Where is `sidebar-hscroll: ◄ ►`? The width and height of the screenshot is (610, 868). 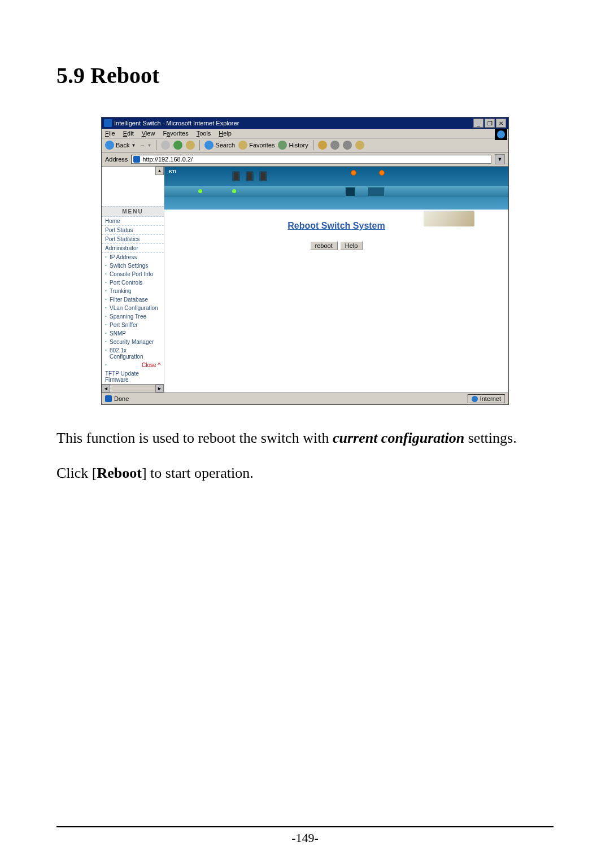 sidebar-hscroll: ◄ ► is located at coordinates (133, 389).